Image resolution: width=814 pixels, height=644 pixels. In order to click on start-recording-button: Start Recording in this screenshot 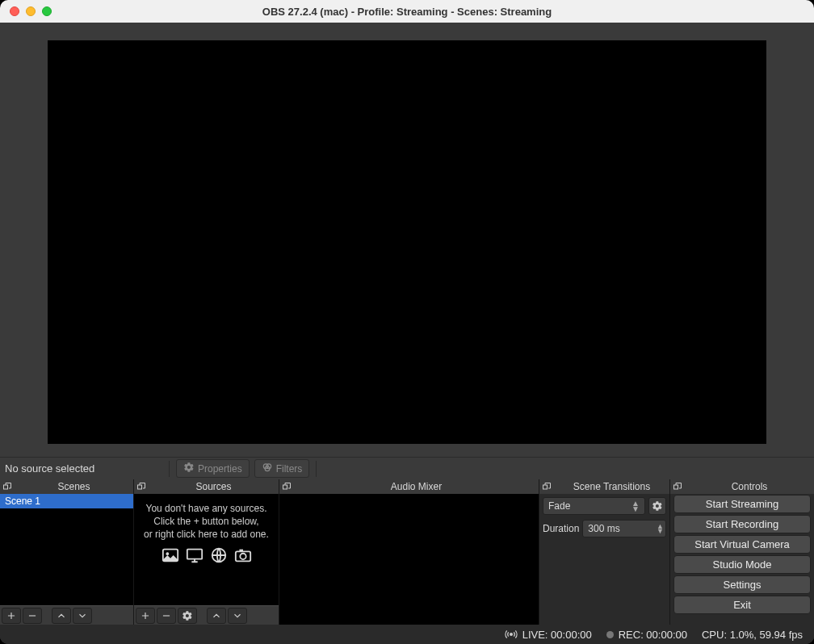, I will do `click(742, 525)`.